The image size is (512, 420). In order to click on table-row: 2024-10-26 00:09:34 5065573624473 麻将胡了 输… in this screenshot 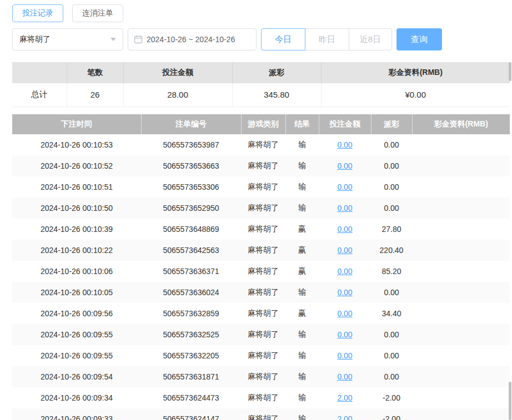, I will do `click(261, 398)`.